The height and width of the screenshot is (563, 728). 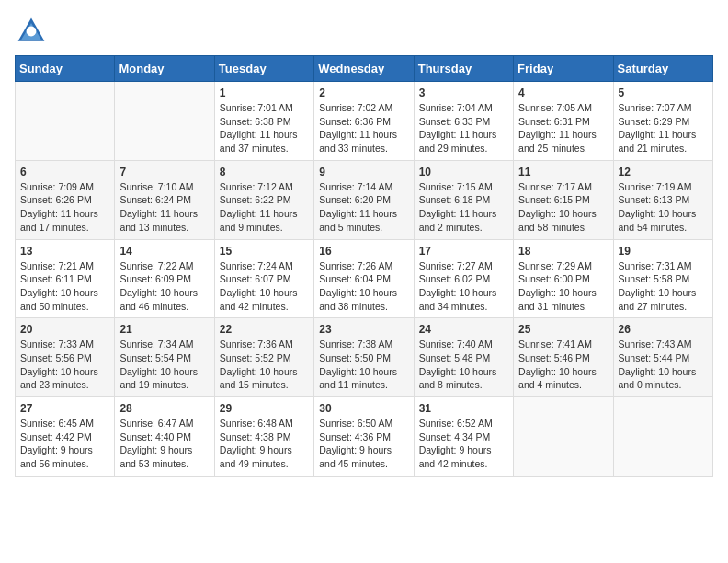 What do you see at coordinates (463, 121) in the screenshot?
I see `calendar-cell: 3Sunrise: 7:04 AMSunset: 6:33 PMDaylight…` at bounding box center [463, 121].